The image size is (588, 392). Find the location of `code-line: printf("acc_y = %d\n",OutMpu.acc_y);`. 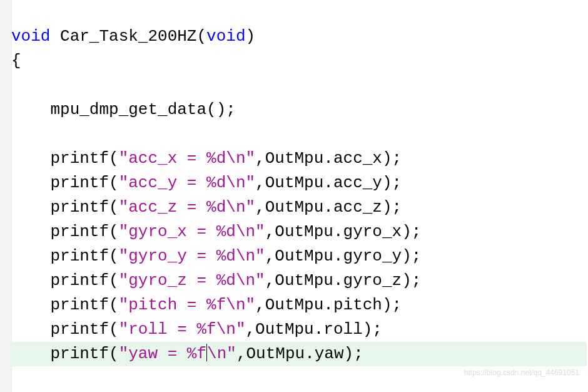

code-line: printf("acc_y = %d\n",OutMpu.acc_y); is located at coordinates (206, 183).